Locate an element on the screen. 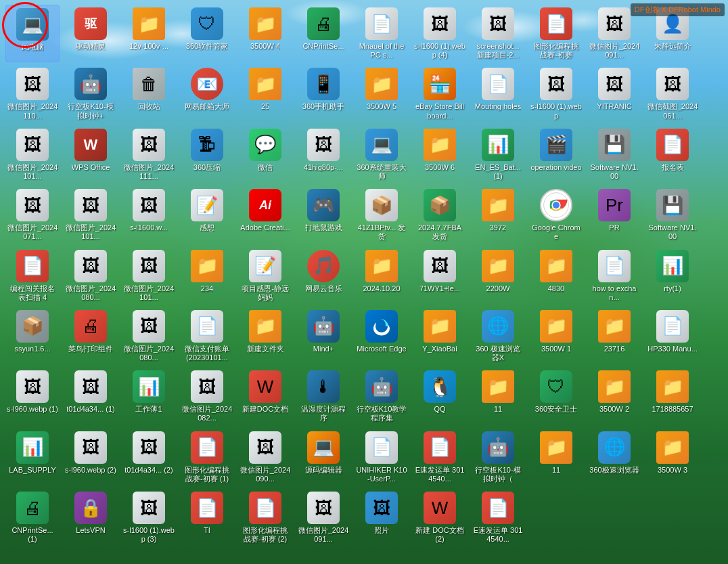  desktop-icon-date2024: 📁2024.10.20 is located at coordinates (382, 276).